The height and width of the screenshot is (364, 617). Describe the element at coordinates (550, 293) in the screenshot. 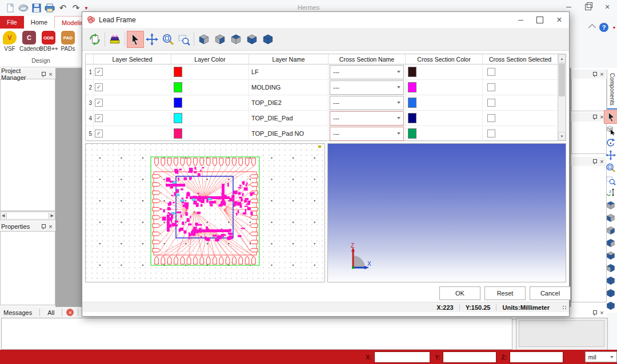

I see `cancel-button: Cancel` at that location.